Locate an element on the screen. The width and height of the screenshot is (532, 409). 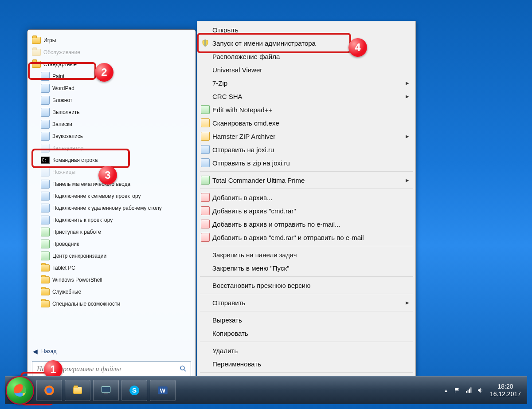
step-badge-2: 2 is located at coordinates (104, 72).